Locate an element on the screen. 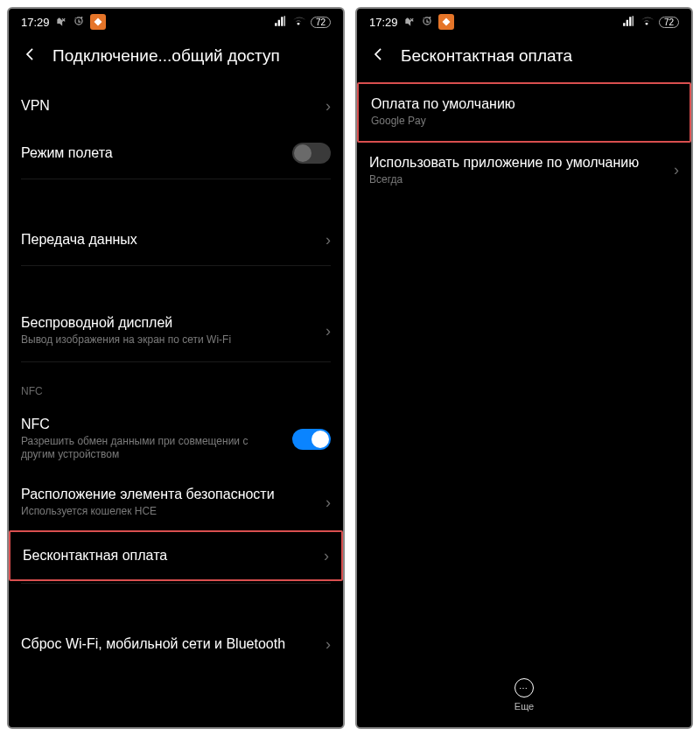 Image resolution: width=700 pixels, height=736 pixels. row-label: Передача данных is located at coordinates (169, 240).